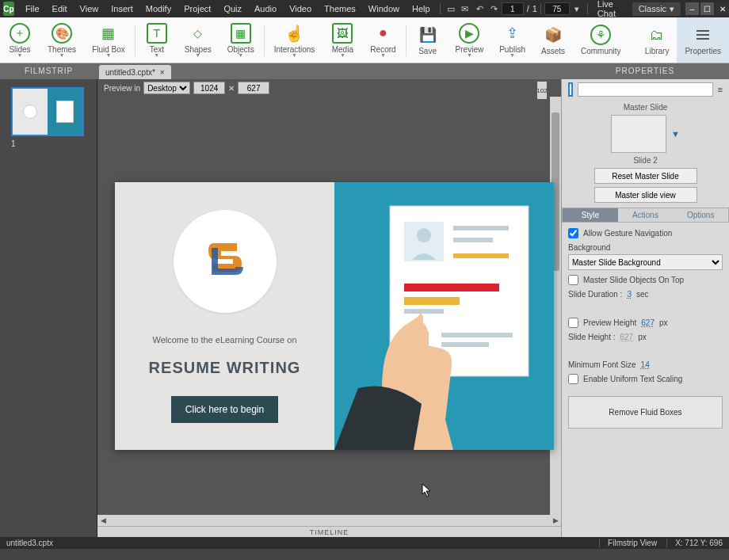 This screenshot has height=560, width=729. Describe the element at coordinates (720, 90) in the screenshot. I see `list-options-icon: ≡` at that location.